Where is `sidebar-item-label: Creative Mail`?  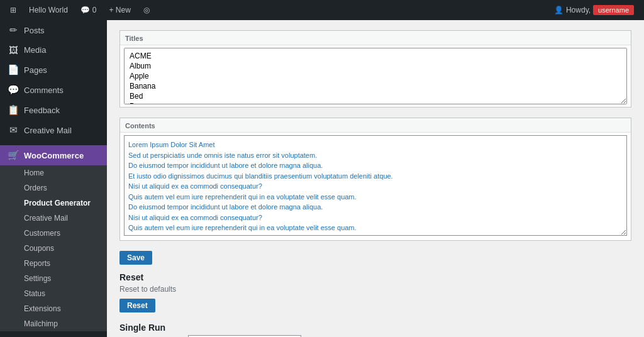
sidebar-item-label: Creative Mail is located at coordinates (48, 131).